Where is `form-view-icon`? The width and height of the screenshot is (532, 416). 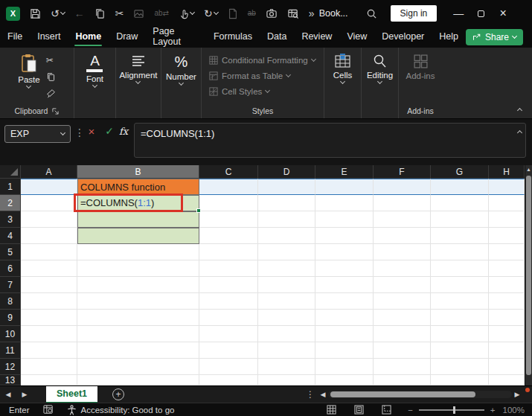
form-view-icon is located at coordinates (293, 13).